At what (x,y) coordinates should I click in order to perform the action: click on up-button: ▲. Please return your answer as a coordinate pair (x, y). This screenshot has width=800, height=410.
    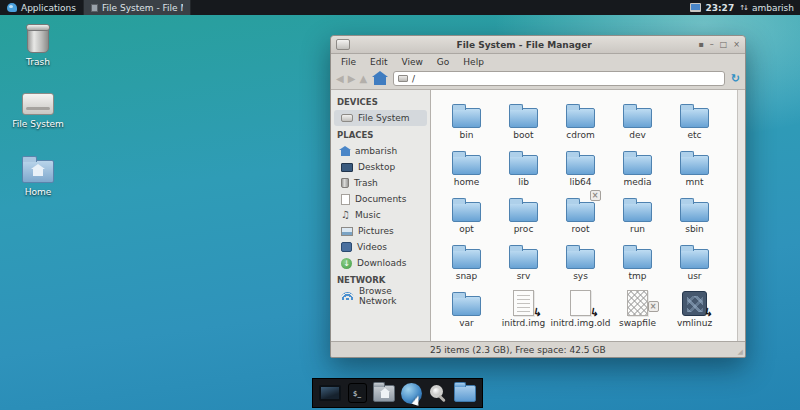
    Looking at the image, I should click on (363, 78).